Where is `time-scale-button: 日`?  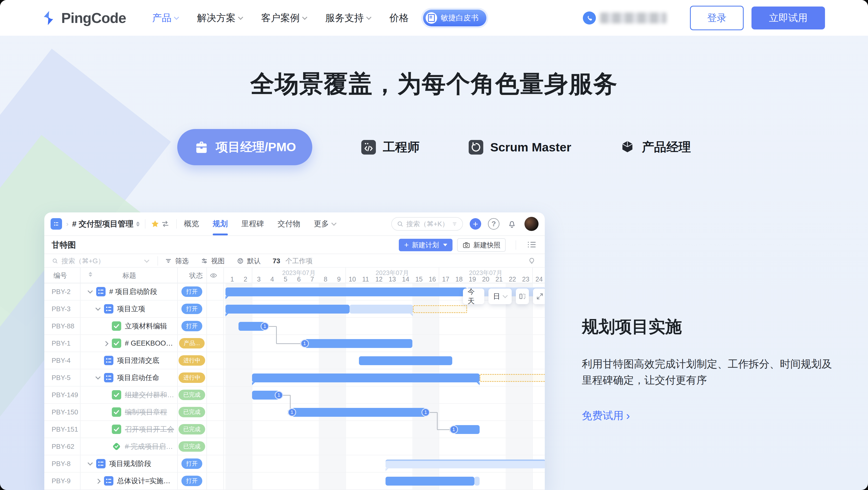 time-scale-button: 日 is located at coordinates (500, 297).